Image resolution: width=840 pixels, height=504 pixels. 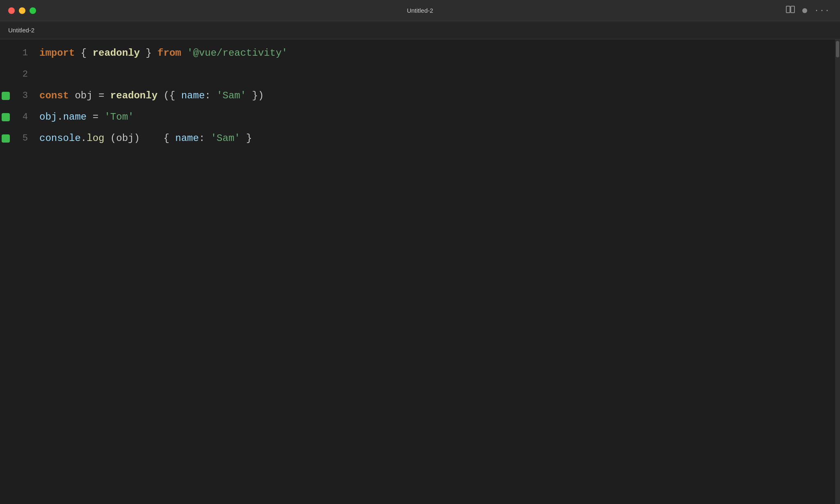 I want to click on key-name-1: name, so click(x=193, y=96).